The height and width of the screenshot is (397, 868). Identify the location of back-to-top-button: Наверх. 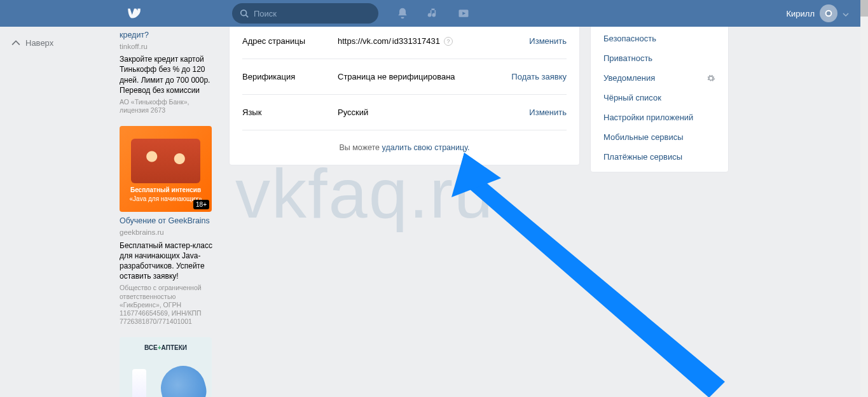
(62, 43).